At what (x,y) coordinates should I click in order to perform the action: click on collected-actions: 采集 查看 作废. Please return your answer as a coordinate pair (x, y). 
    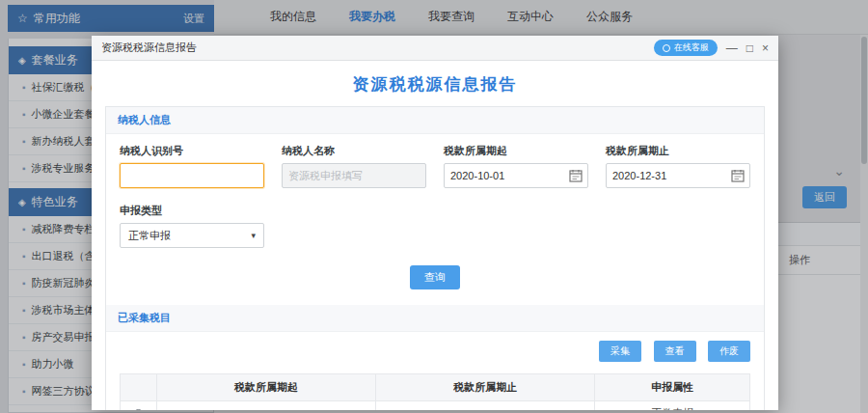
    Looking at the image, I should click on (435, 349).